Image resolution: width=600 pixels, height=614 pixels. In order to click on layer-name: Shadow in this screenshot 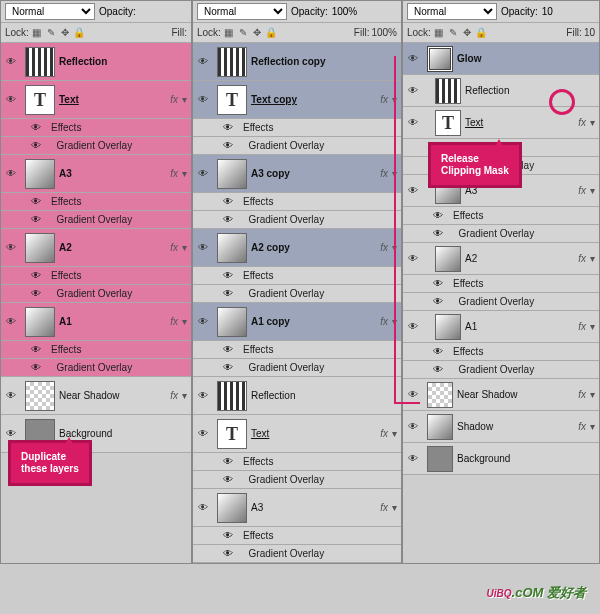, I will do `click(518, 426)`.